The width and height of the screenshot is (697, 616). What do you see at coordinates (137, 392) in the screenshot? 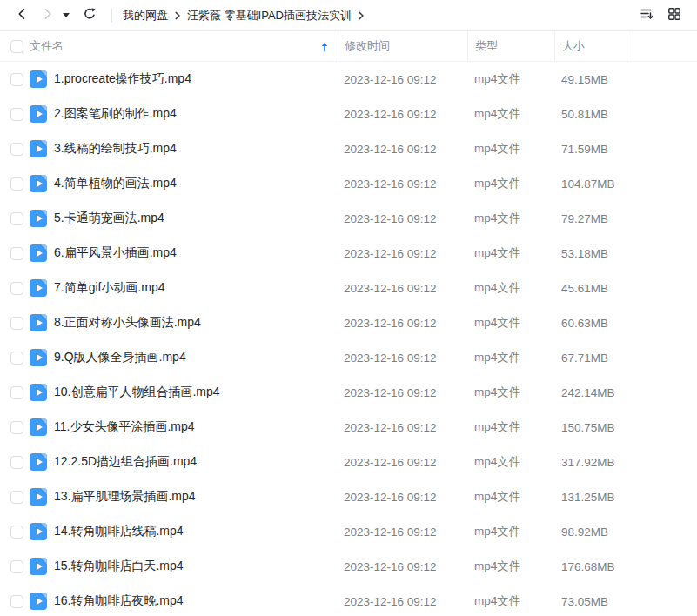
I see `file-name: 10.创意扁平人物组合插画.mp4` at bounding box center [137, 392].